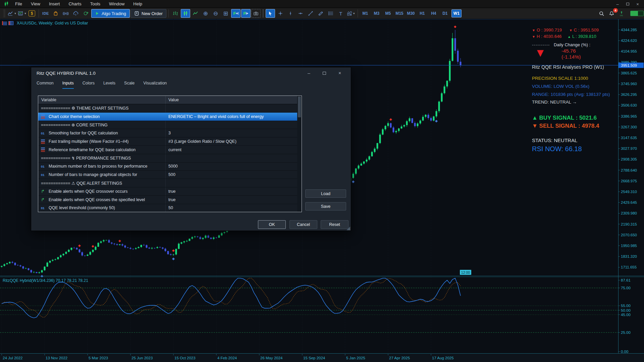 Image resolution: width=644 pixels, height=362 pixels. I want to click on timeframe-d1-button: D1, so click(445, 13).